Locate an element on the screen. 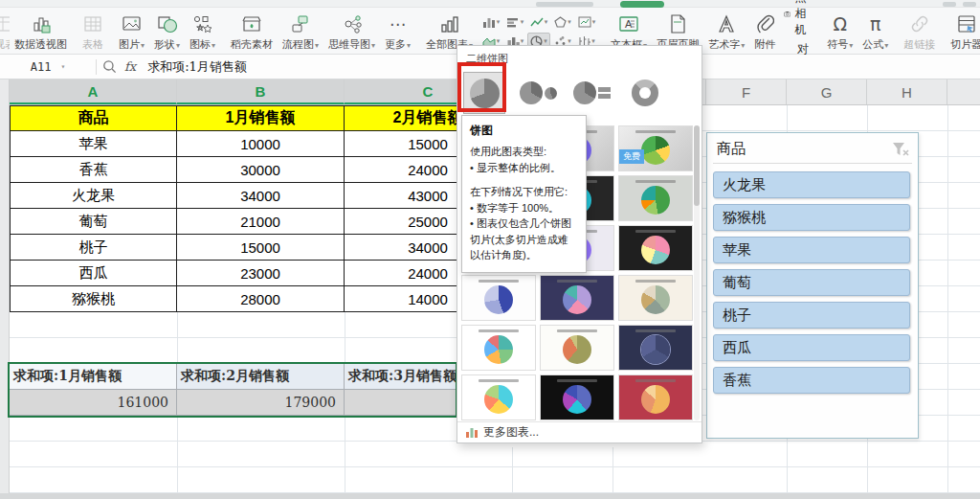 Image resolution: width=980 pixels, height=499 pixels. slicer-item: 猕猴桃 is located at coordinates (812, 217).